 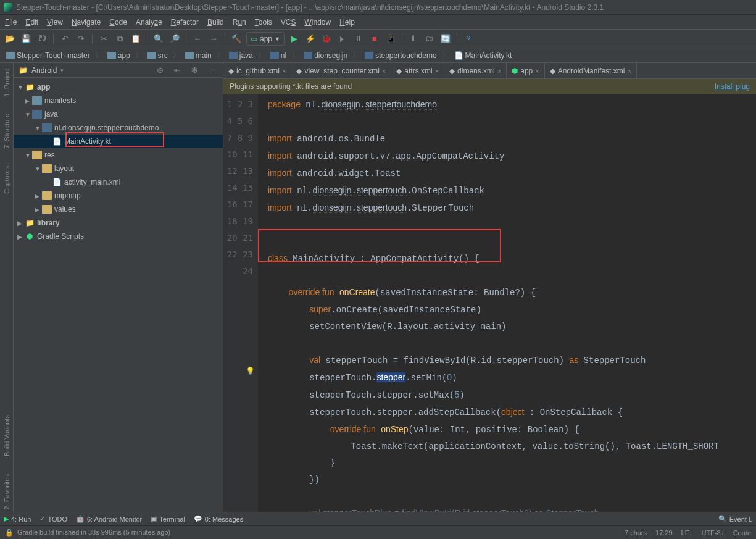 I want to click on status-context: Conte, so click(x=742, y=533).